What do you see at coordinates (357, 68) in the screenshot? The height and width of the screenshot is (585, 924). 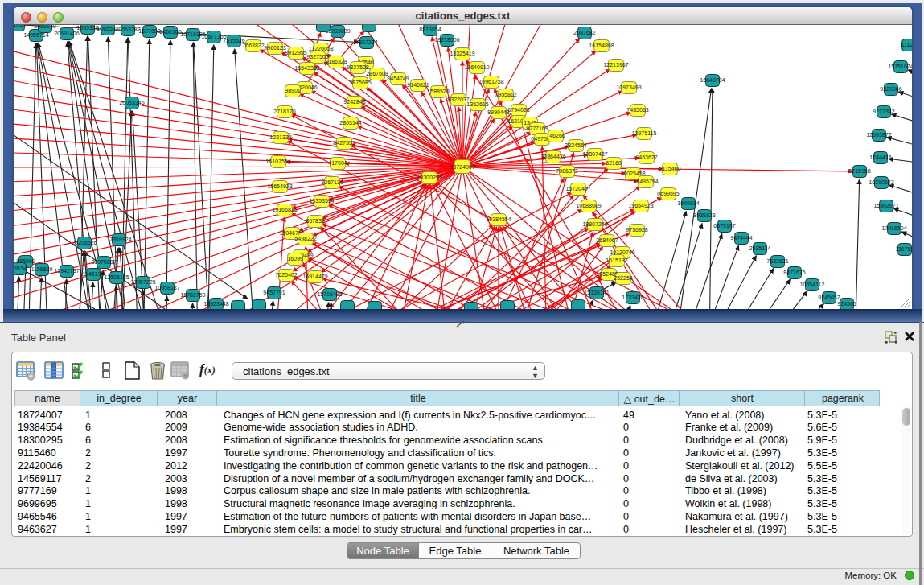 I see `svg-text: 9327508` at bounding box center [357, 68].